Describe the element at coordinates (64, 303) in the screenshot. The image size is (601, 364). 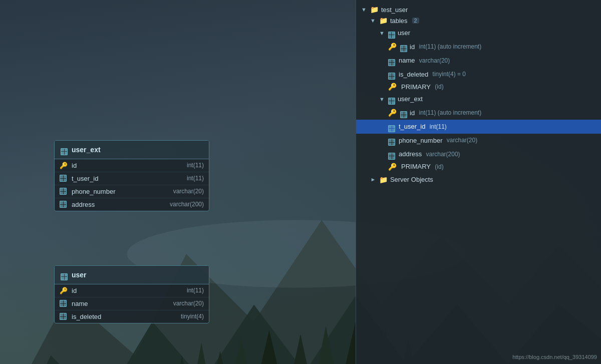
I see `col-icon-name` at that location.